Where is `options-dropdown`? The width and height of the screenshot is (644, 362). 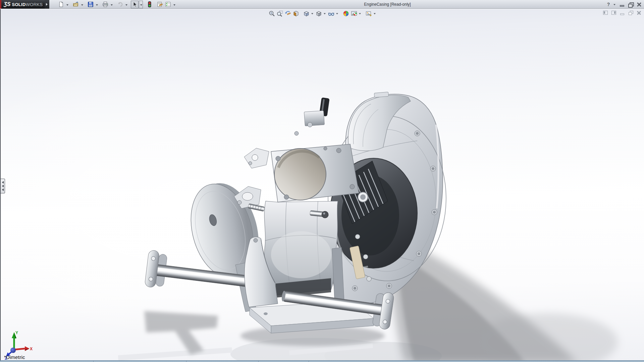
options-dropdown is located at coordinates (174, 5).